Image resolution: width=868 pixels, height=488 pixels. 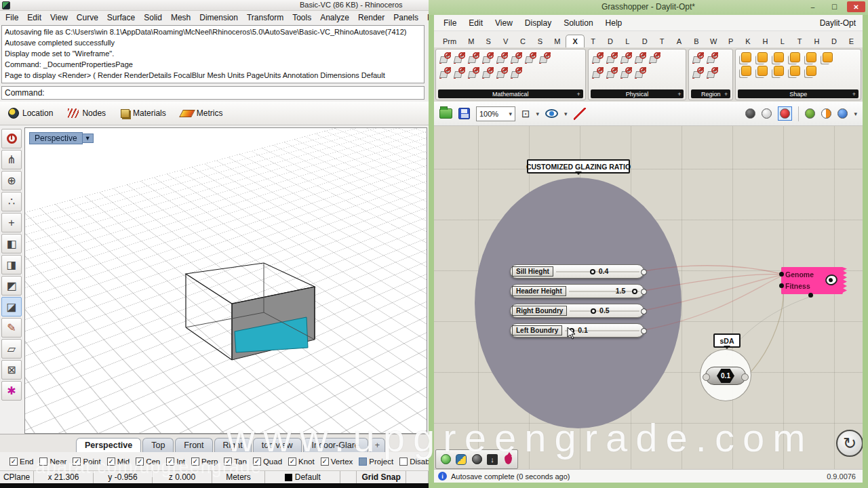 What do you see at coordinates (12, 370) in the screenshot?
I see `boxed-x-icon: ⊠` at bounding box center [12, 370].